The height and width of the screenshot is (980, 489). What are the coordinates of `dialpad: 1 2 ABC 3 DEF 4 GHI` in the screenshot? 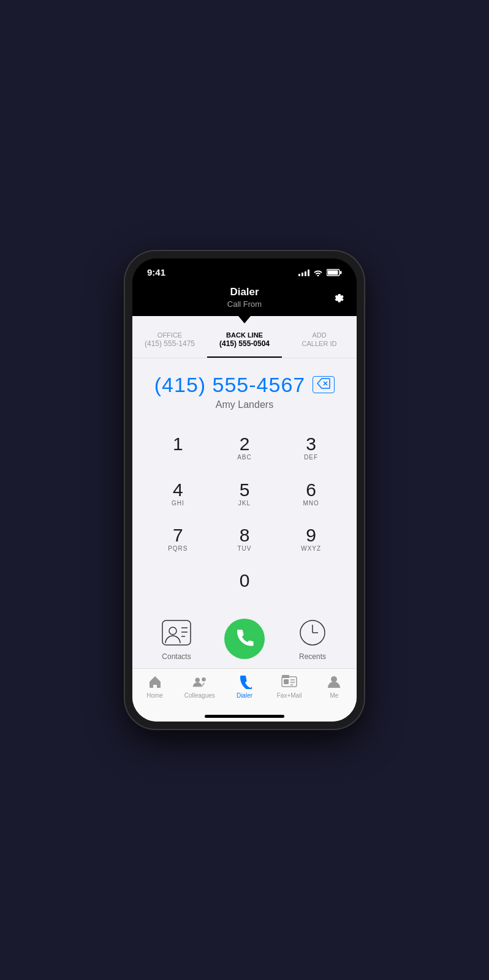 It's located at (245, 514).